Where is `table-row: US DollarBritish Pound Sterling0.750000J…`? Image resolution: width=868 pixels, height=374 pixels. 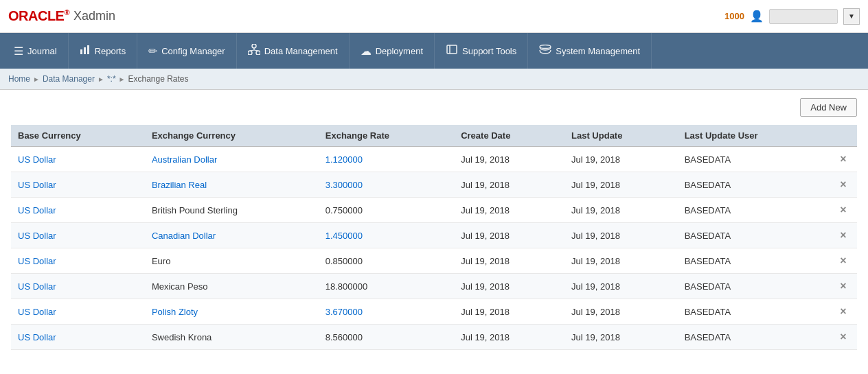 table-row: US DollarBritish Pound Sterling0.750000J… is located at coordinates (434, 210).